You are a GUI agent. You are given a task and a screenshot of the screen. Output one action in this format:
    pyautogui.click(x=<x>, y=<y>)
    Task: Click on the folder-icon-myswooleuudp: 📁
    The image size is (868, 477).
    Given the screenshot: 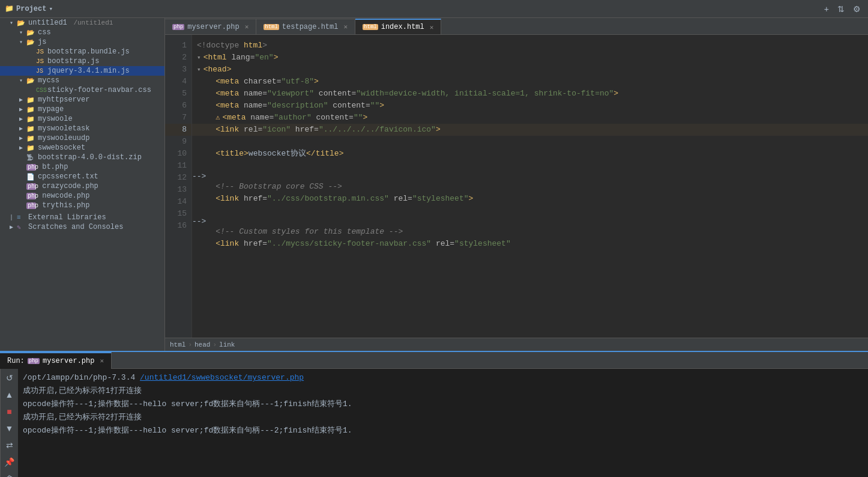 What is the action you would take?
    pyautogui.click(x=31, y=138)
    